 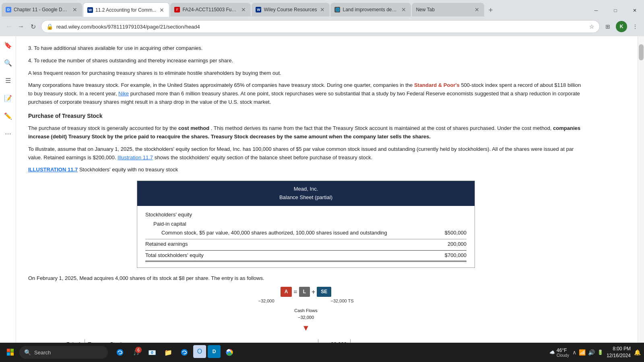 I want to click on paragraph-less-frequent: A less frequent reason for purchasing tr…, so click(x=306, y=73).